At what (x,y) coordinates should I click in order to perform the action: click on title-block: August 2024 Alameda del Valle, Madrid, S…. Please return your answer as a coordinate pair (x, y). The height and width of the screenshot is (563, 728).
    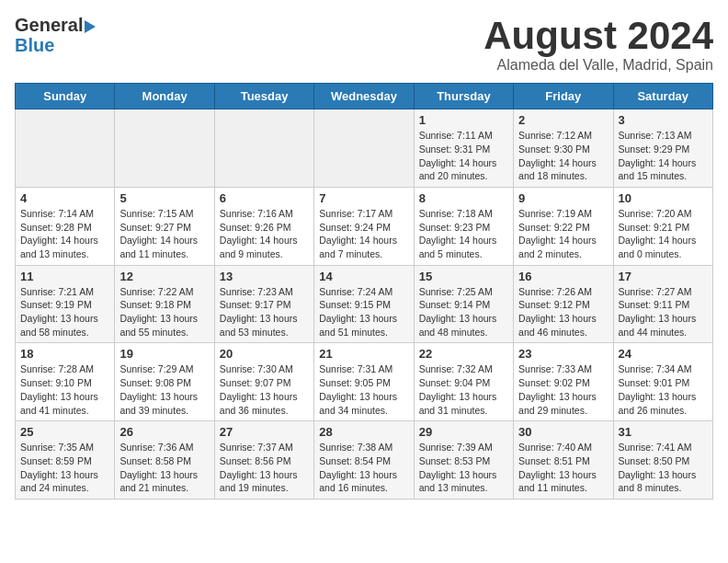
    Looking at the image, I should click on (598, 44).